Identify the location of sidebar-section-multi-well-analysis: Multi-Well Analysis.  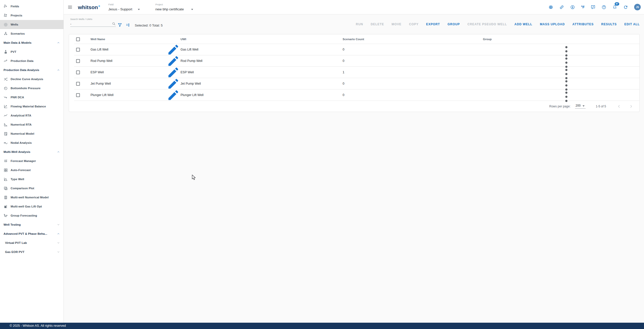
(32, 152).